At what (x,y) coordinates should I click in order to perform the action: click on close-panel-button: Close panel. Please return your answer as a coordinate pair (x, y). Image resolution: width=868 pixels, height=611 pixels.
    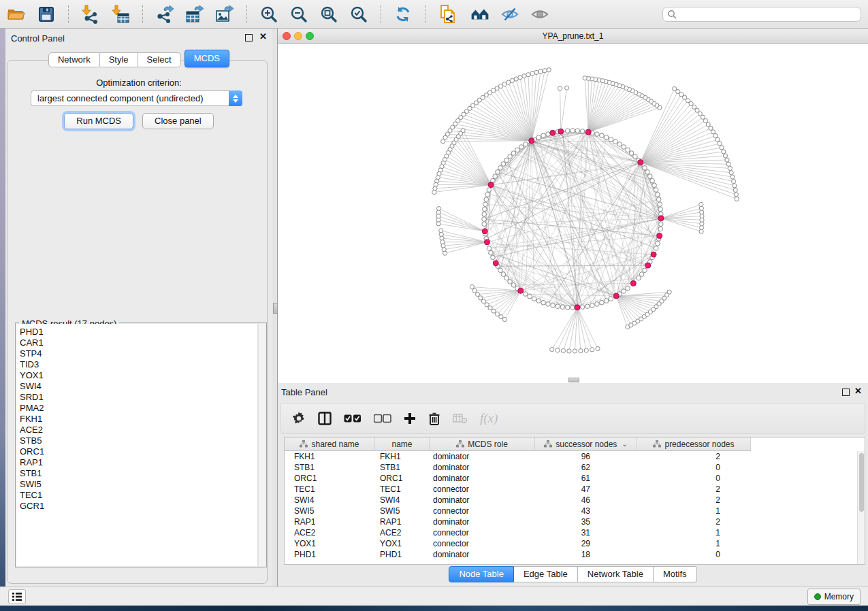
    Looking at the image, I should click on (178, 121).